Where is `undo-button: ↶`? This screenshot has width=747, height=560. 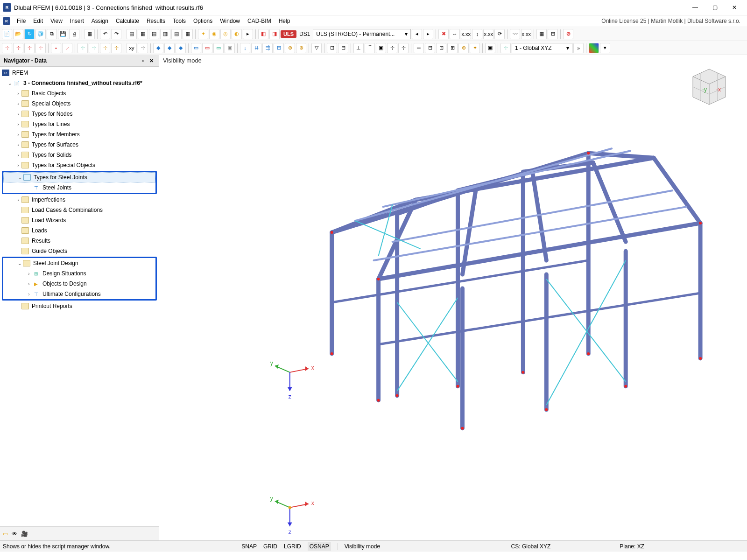 undo-button: ↶ is located at coordinates (105, 34).